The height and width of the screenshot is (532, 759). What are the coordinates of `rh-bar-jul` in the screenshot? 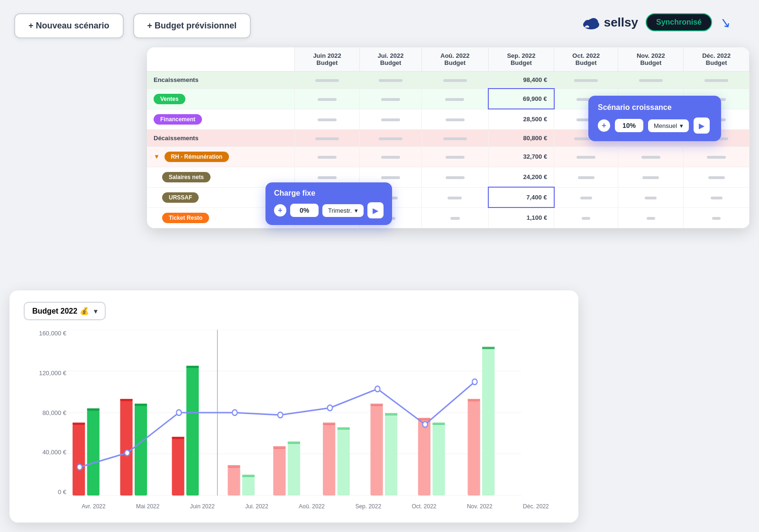 It's located at (391, 156).